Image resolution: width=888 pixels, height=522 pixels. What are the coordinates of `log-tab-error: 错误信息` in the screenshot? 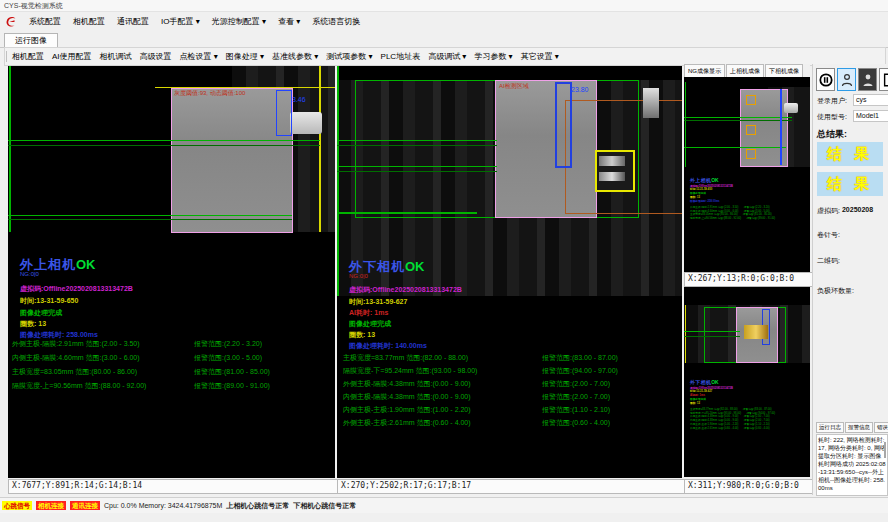 It's located at (881, 428).